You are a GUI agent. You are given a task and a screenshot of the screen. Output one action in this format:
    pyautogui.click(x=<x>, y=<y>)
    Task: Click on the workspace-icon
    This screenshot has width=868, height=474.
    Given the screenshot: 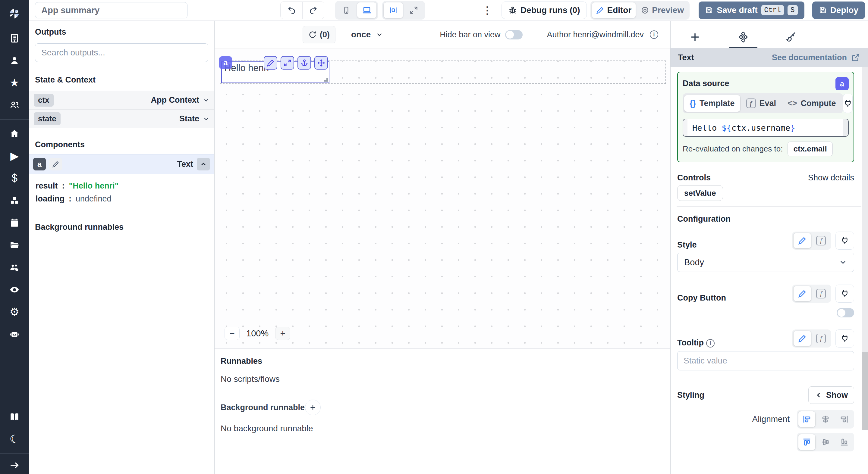 What is the action you would take?
    pyautogui.click(x=14, y=38)
    